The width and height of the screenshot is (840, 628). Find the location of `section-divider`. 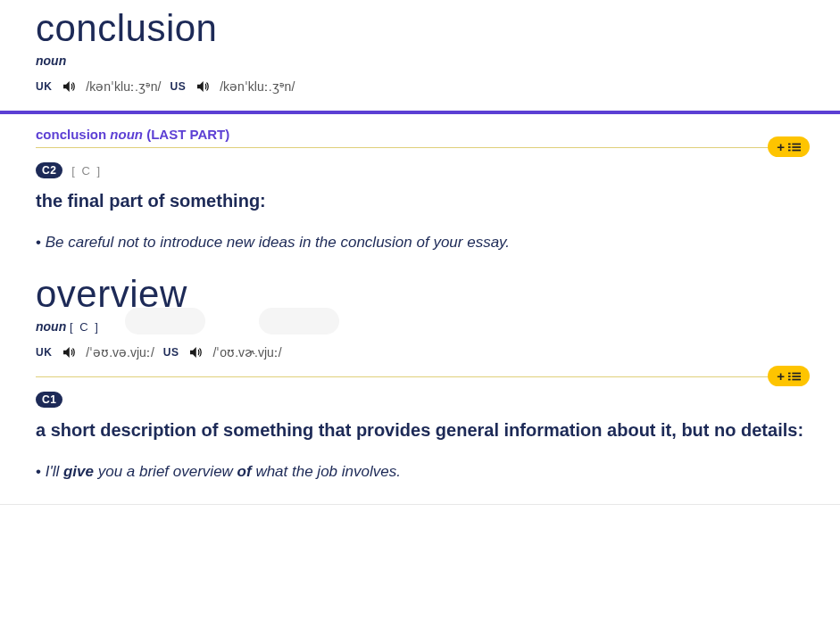

section-divider is located at coordinates (420, 112).